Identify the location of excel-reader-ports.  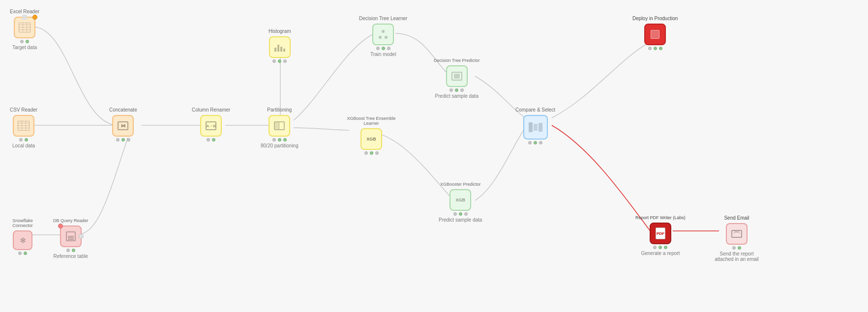
(25, 41).